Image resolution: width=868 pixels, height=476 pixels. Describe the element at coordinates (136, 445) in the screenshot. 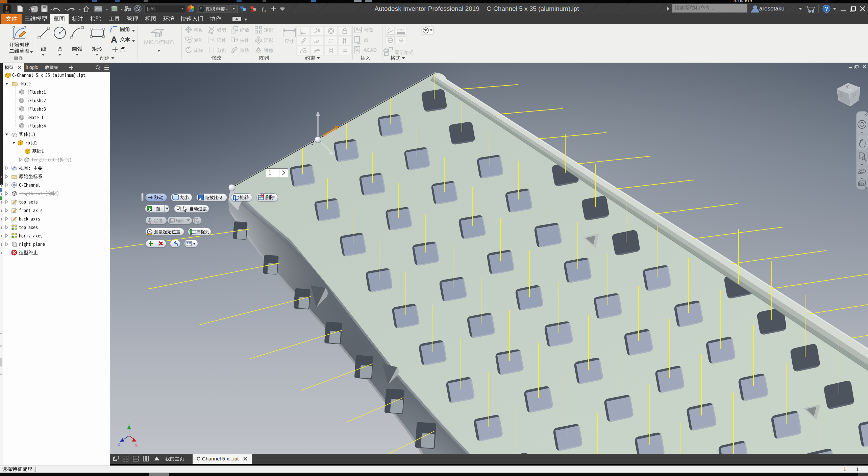

I see `svg-text: X` at that location.